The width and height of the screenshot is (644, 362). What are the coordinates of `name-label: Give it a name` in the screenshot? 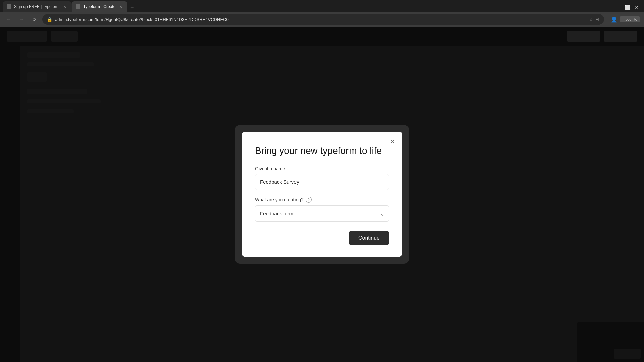 It's located at (322, 169).